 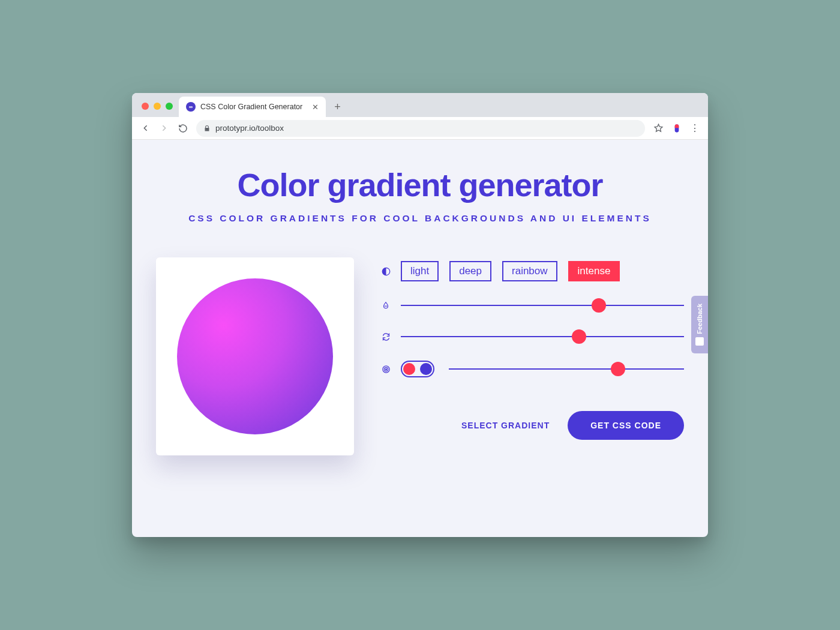 What do you see at coordinates (599, 305) in the screenshot?
I see `hue-slider-thumb` at bounding box center [599, 305].